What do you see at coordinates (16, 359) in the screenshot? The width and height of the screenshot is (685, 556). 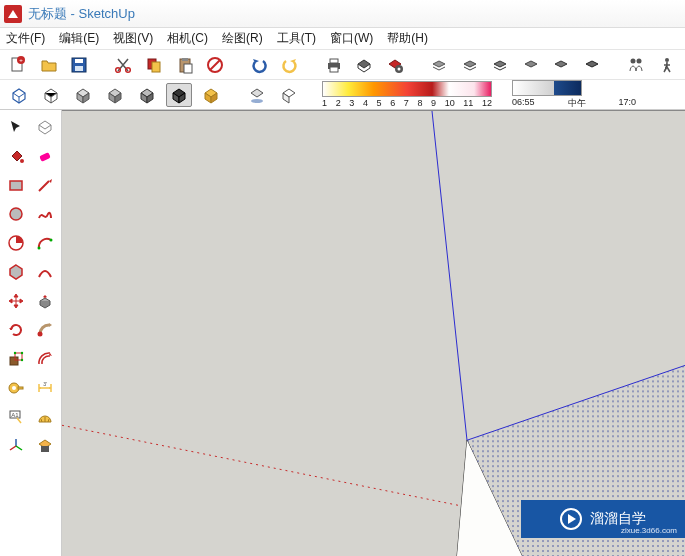 I see `scale-tool` at bounding box center [16, 359].